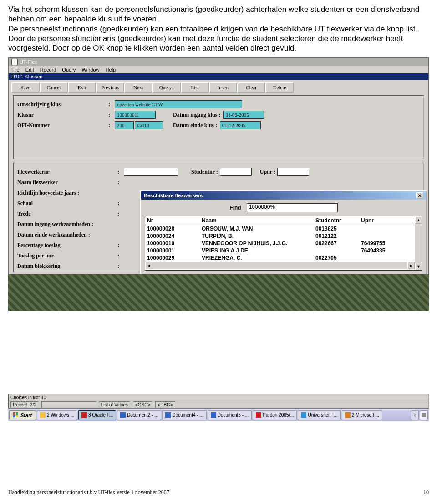 Image resolution: width=437 pixels, height=504 pixels. I want to click on popup-close-button: ✕, so click(420, 195).